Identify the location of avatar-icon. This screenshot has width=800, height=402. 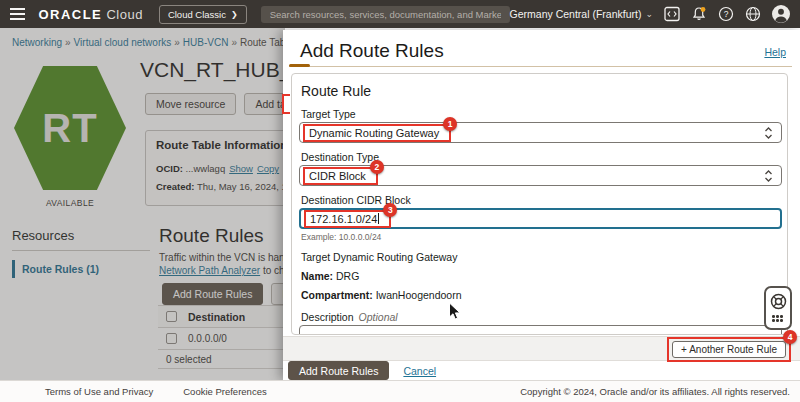
(781, 14).